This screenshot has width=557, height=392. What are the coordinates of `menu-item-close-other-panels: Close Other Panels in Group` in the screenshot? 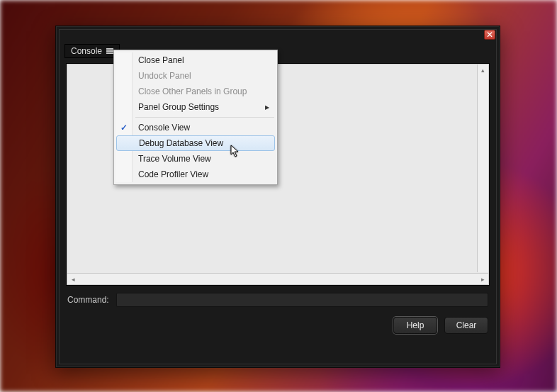 It's located at (196, 91).